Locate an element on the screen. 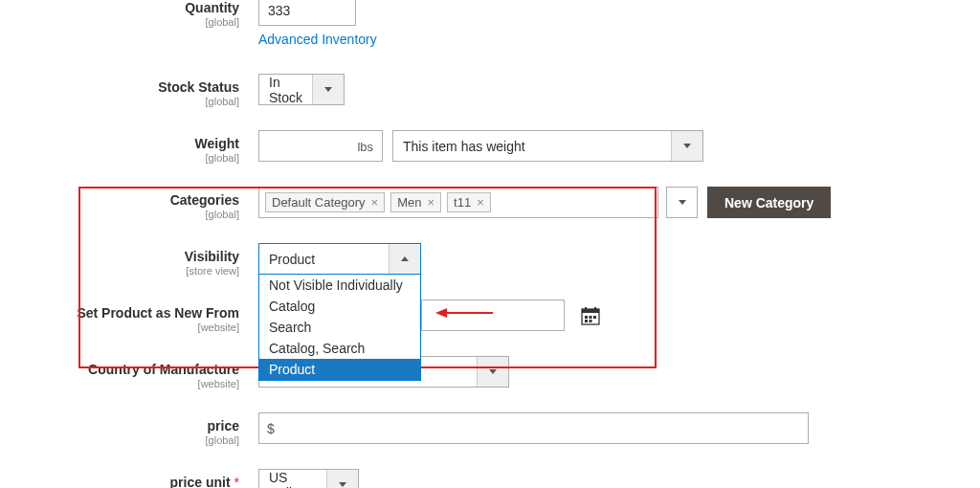  weight-scope: [global] is located at coordinates (120, 158).